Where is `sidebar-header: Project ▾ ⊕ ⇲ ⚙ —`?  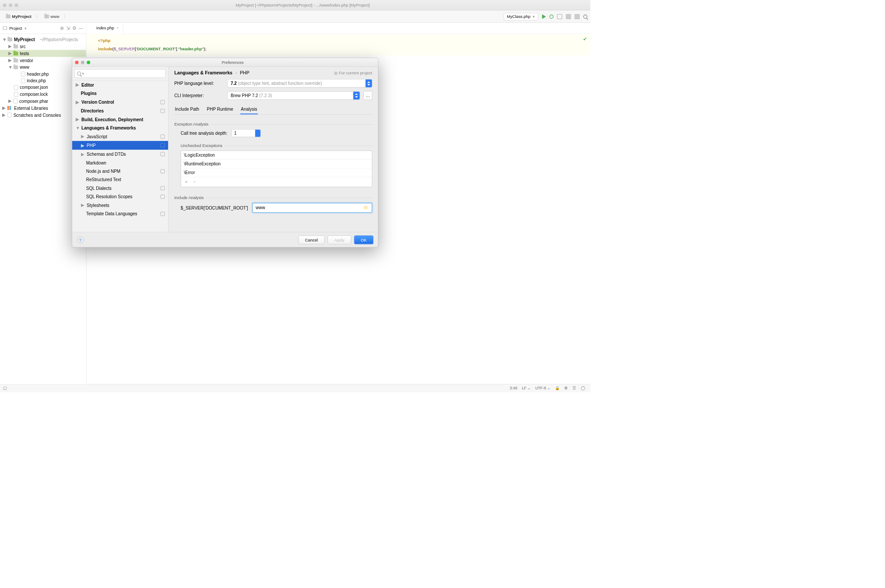
sidebar-header: Project ▾ ⊕ ⇲ ⚙ — is located at coordinates (43, 28).